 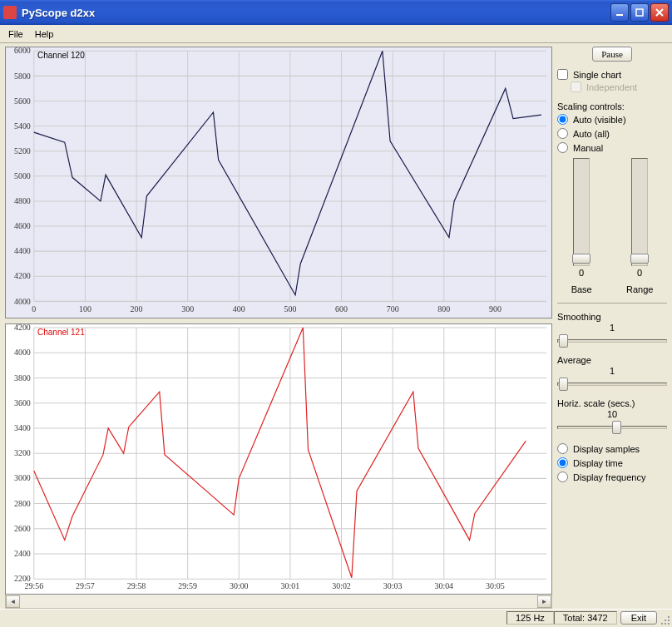 I want to click on base-slider: 0 Base, so click(x=582, y=226).